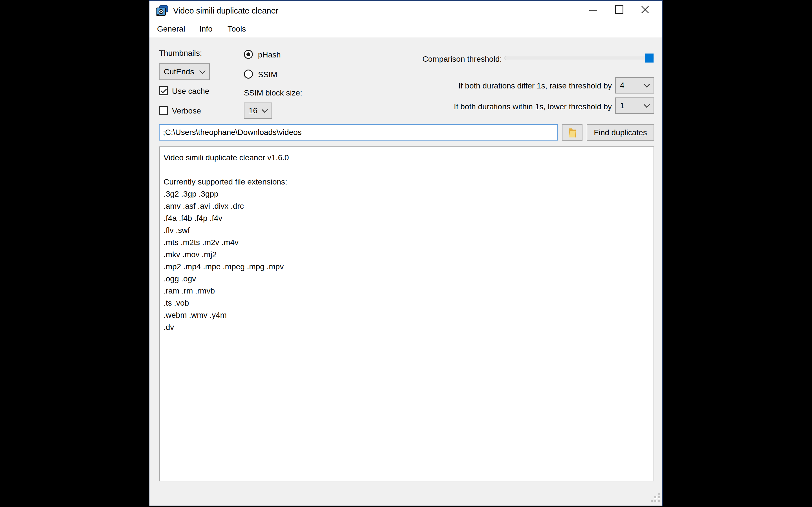  Describe the element at coordinates (258, 111) in the screenshot. I see `ssim-block-size-dropdown: 16` at that location.